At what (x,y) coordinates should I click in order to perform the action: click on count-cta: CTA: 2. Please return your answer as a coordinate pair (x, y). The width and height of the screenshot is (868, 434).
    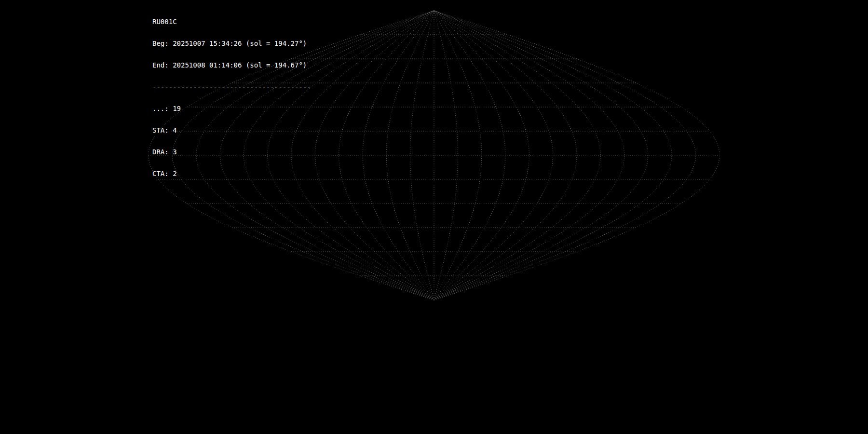
    Looking at the image, I should click on (231, 174).